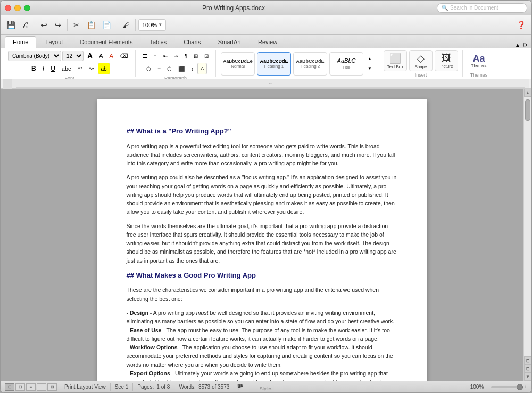 The width and height of the screenshot is (532, 393). Describe the element at coordinates (266, 84) in the screenshot. I see `ruler-bar: ···` at that location.